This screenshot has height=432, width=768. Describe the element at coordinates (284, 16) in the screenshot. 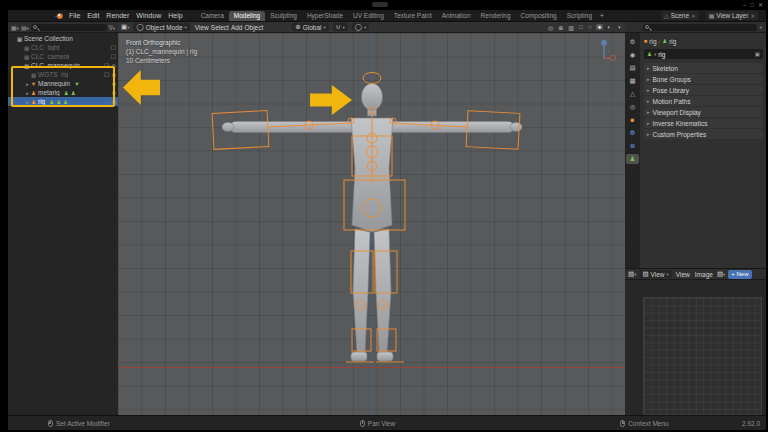

I see `tab-sculpting: Sculpting` at that location.